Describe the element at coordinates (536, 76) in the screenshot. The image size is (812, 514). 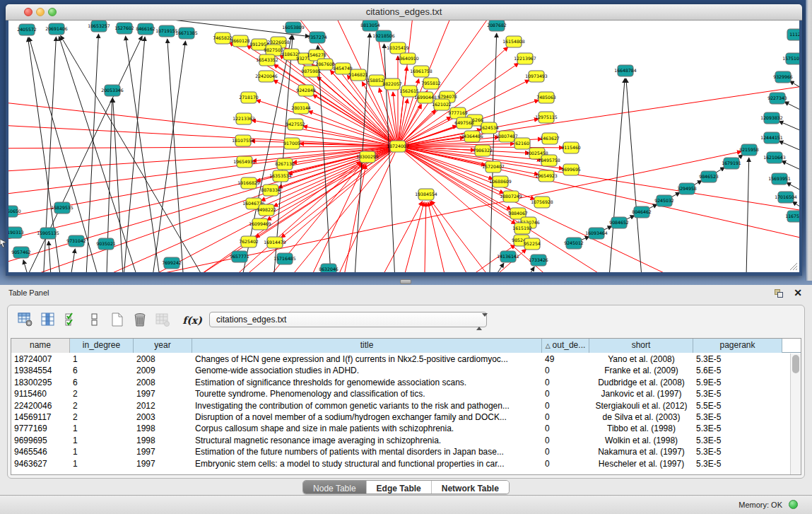
I see `graph-node: 10973493` at that location.